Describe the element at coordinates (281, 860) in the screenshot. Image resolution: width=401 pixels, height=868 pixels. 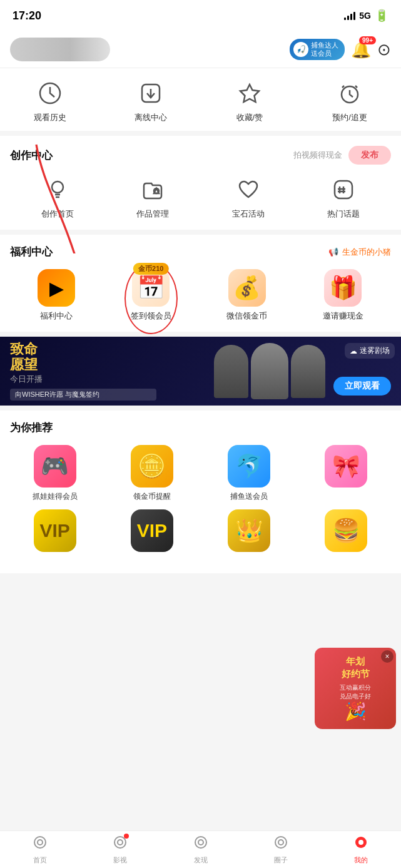
I see `circle-nav-label: 圈子` at that location.